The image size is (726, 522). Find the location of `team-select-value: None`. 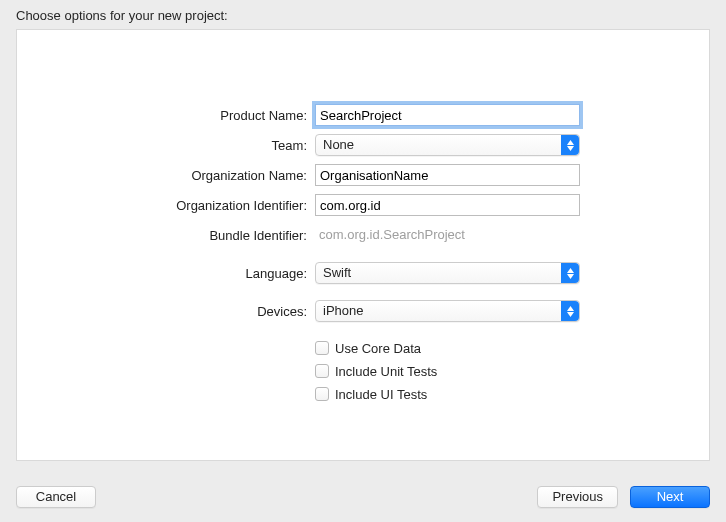

team-select-value: None is located at coordinates (338, 144).